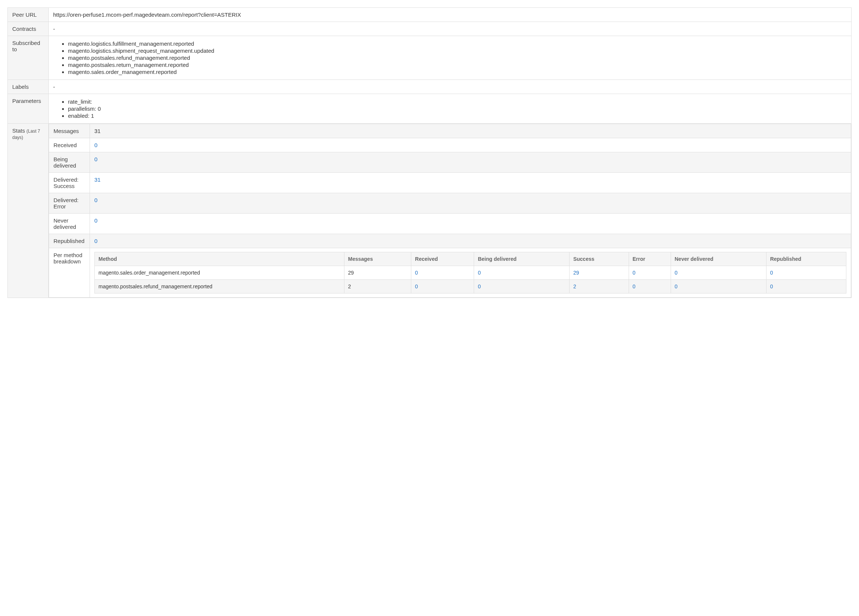 The width and height of the screenshot is (859, 616). What do you see at coordinates (470, 273) in the screenshot?
I see `breakdown-table: Method Messages Received Being delivered…` at bounding box center [470, 273].